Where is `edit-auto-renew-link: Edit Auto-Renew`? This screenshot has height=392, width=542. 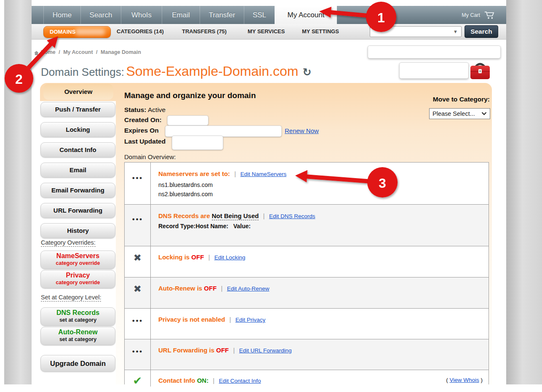 edit-auto-renew-link: Edit Auto-Renew is located at coordinates (248, 289).